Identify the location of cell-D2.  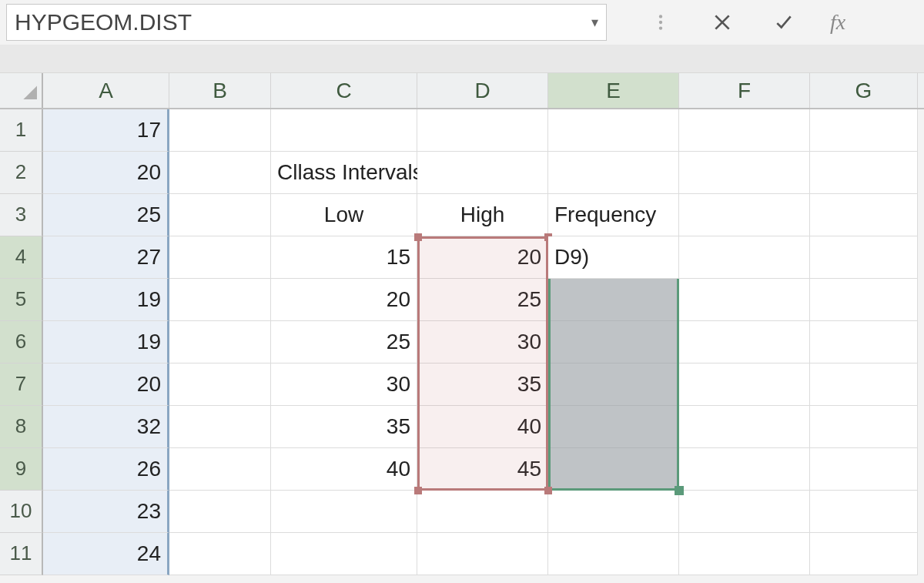
(483, 173).